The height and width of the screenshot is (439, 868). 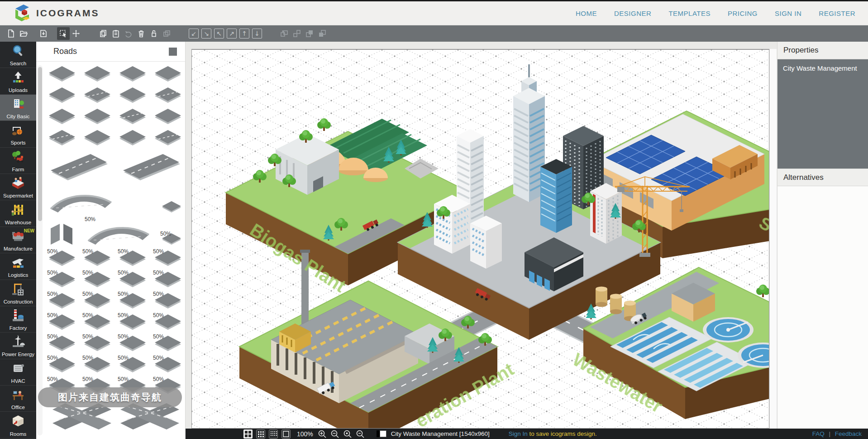 I want to click on align-top-right-button: ↗, so click(x=232, y=34).